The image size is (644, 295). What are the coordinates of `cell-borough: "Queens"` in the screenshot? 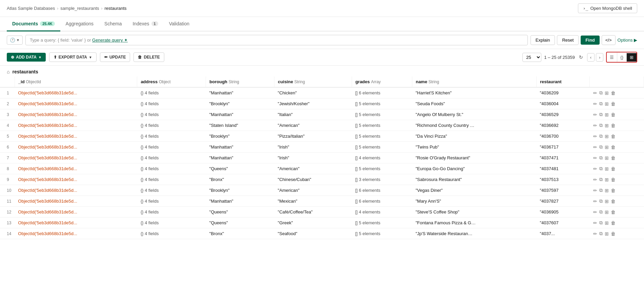 It's located at (240, 212).